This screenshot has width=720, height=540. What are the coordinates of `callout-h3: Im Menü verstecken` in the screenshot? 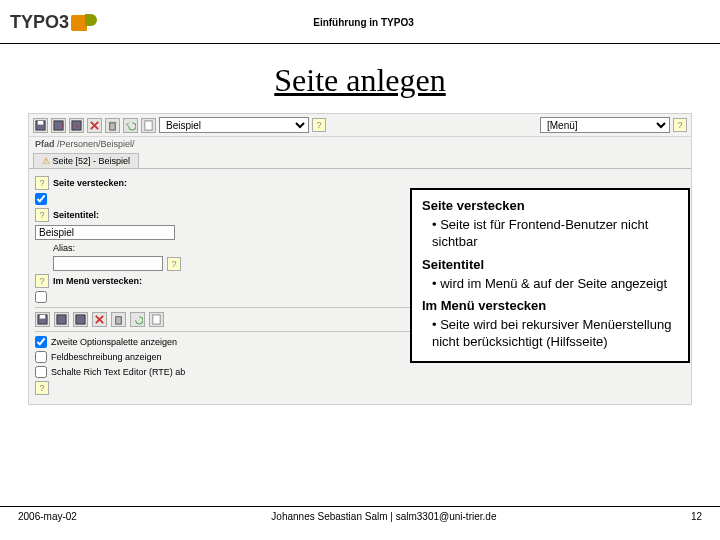 It's located at (550, 306).